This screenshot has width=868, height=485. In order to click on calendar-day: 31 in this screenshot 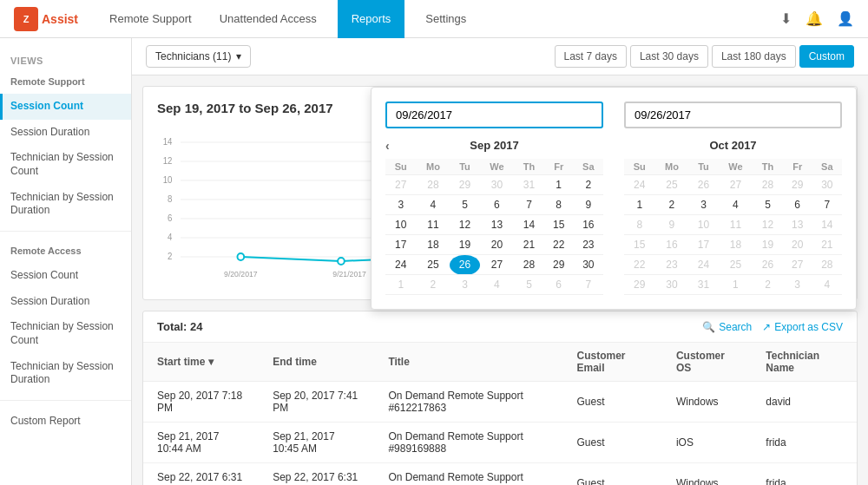, I will do `click(529, 186)`.